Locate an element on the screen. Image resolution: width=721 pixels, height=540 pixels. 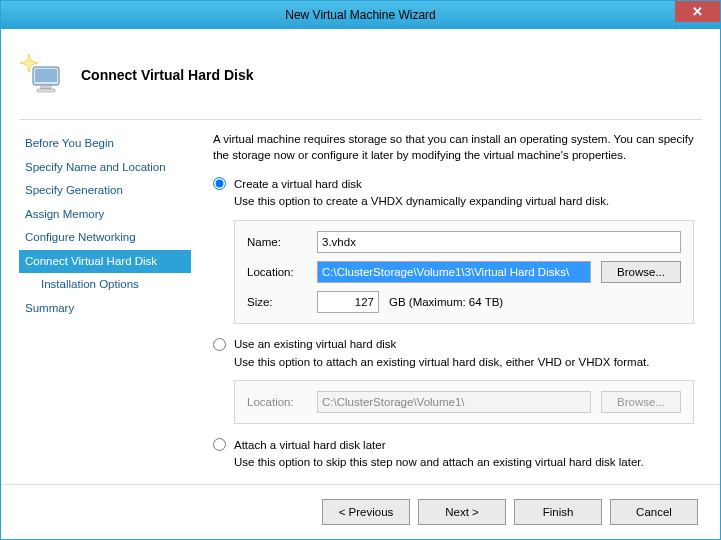
sidebar-item-before-you-begin: Before You Begin is located at coordinates (105, 144).